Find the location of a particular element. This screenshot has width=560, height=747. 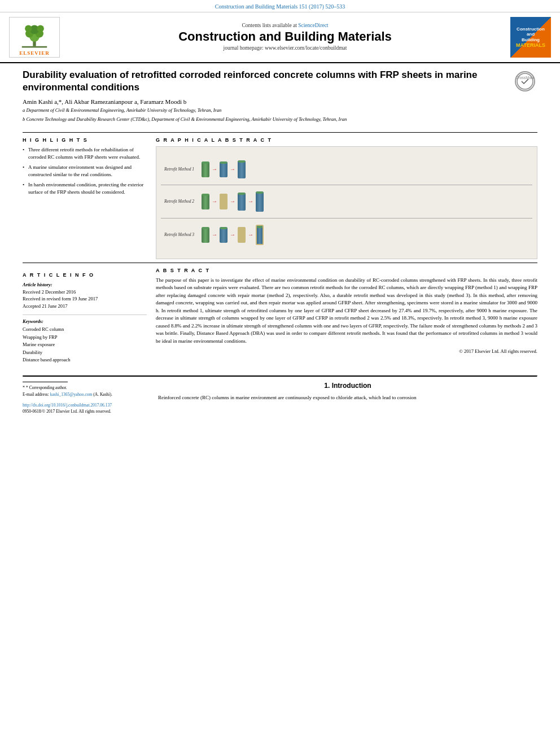

accepted-date: Accepted 21 June 2017 is located at coordinates (85, 306).